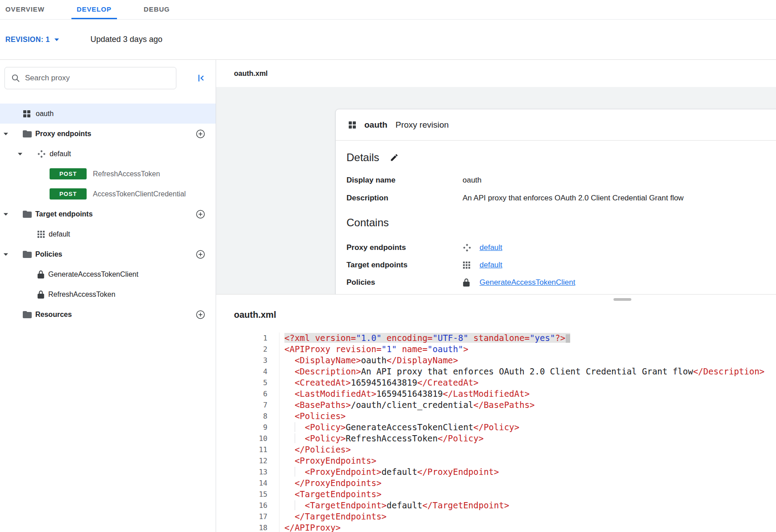 This screenshot has width=776, height=532. I want to click on code-line: 3 <DisplayName>oauth</DisplayName>, so click(496, 361).